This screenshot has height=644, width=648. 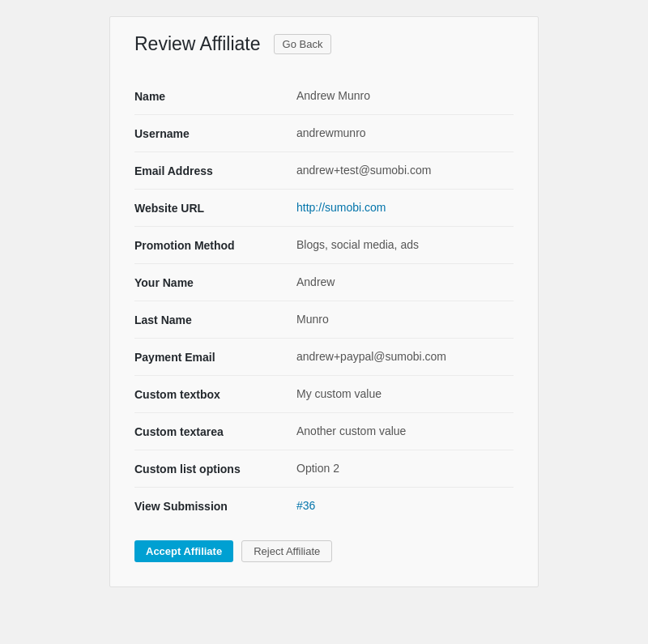 I want to click on field-row-name: NameAndrew Munro, so click(x=324, y=96).